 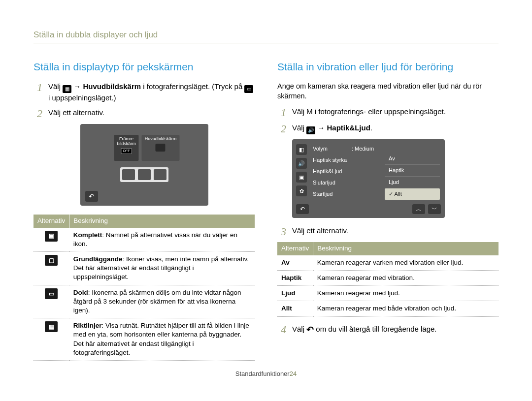 What do you see at coordinates (406, 263) in the screenshot?
I see `opt-desc: Kameran reagerar varken med vibration el…` at bounding box center [406, 263].